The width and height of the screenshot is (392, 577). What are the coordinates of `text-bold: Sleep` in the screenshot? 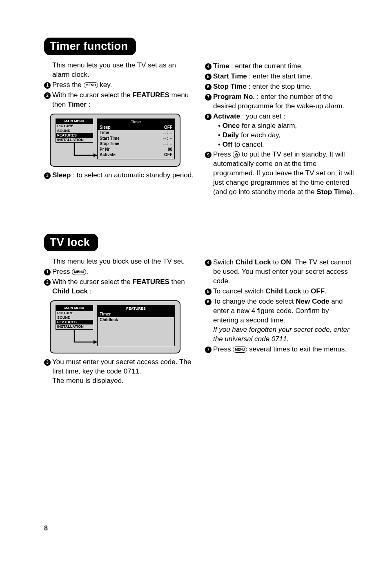 It's located at (61, 175).